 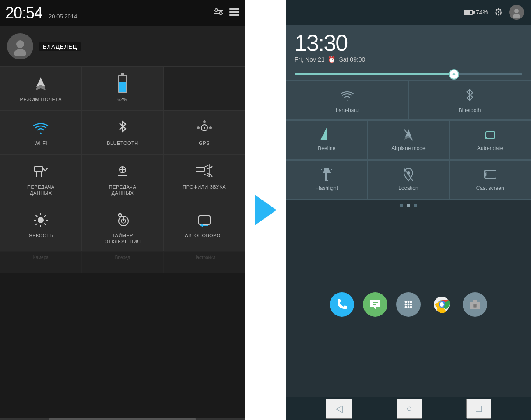 What do you see at coordinates (470, 110) in the screenshot?
I see `qs-bluetooth-label: Bluetooth` at bounding box center [470, 110].